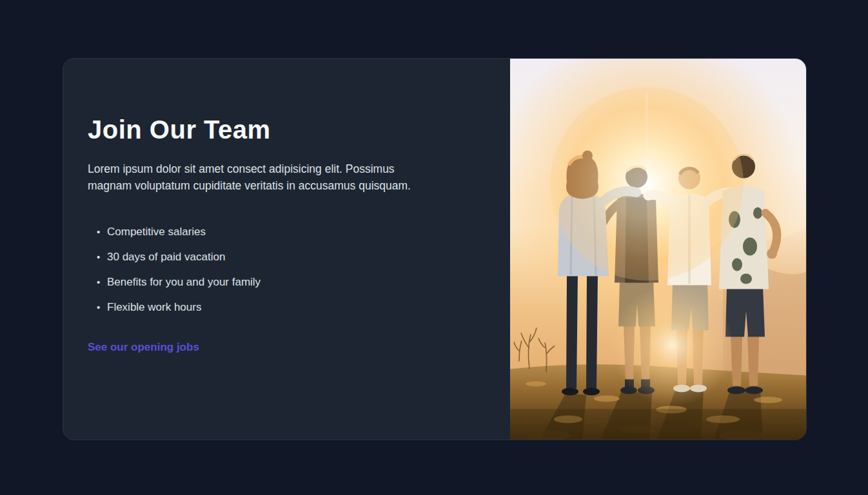 The width and height of the screenshot is (868, 495). What do you see at coordinates (284, 307) in the screenshot?
I see `benefit-item: • Flexible work hours` at bounding box center [284, 307].